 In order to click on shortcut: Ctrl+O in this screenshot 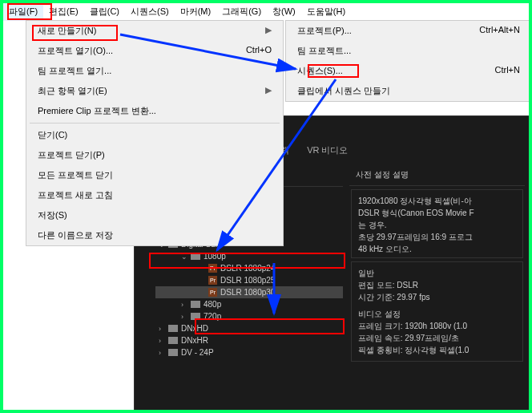, I will do `click(259, 51)`.